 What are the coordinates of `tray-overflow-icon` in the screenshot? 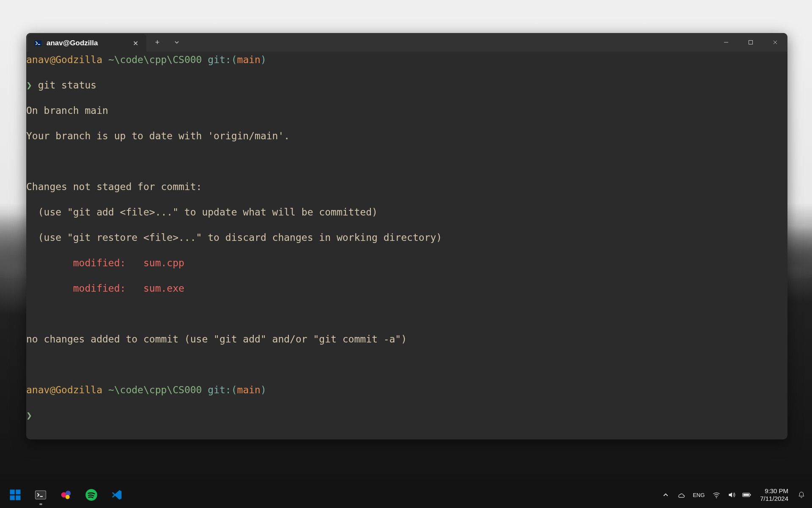 It's located at (666, 495).